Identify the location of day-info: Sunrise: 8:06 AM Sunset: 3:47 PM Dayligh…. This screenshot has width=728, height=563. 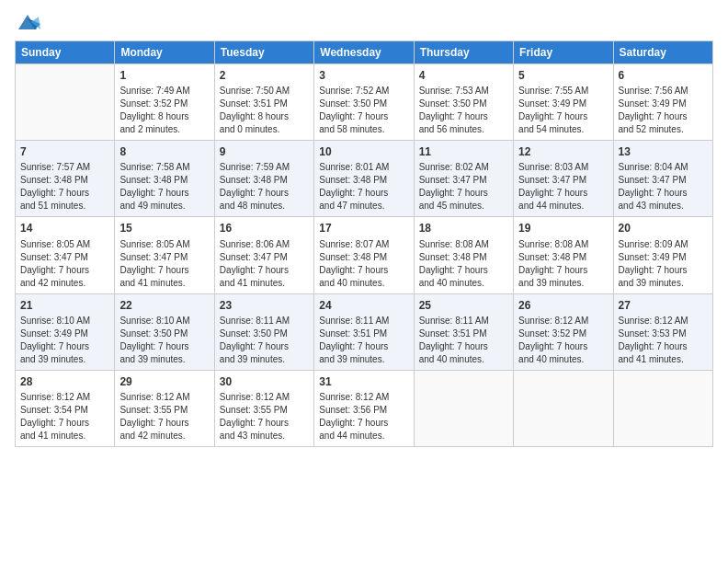
(265, 264).